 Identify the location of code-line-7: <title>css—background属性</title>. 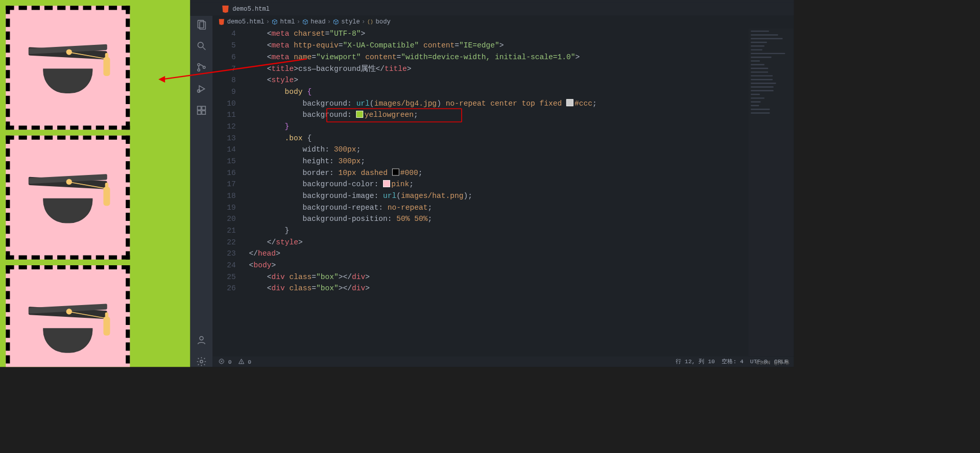
(520, 68).